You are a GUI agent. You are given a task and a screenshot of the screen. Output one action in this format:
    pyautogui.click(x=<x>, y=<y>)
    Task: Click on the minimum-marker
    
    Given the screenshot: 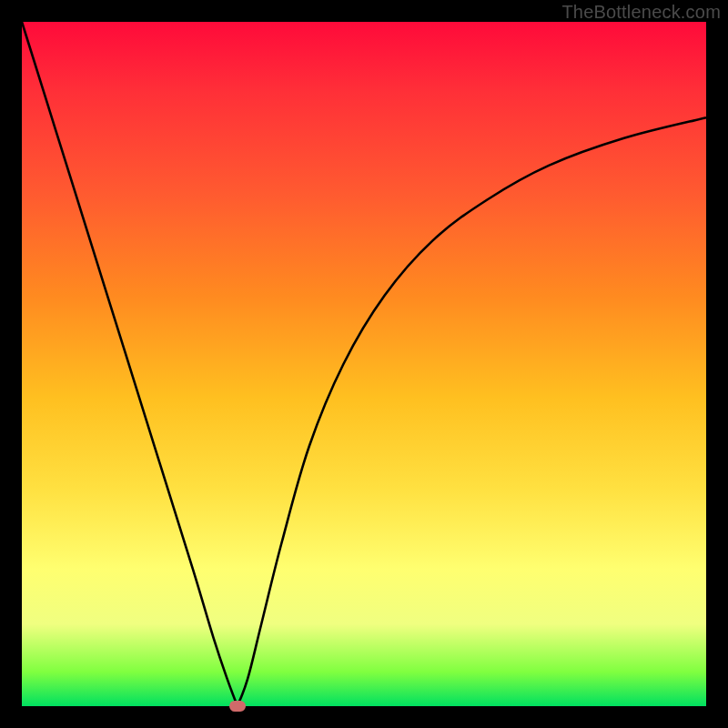 What is the action you would take?
    pyautogui.click(x=238, y=706)
    